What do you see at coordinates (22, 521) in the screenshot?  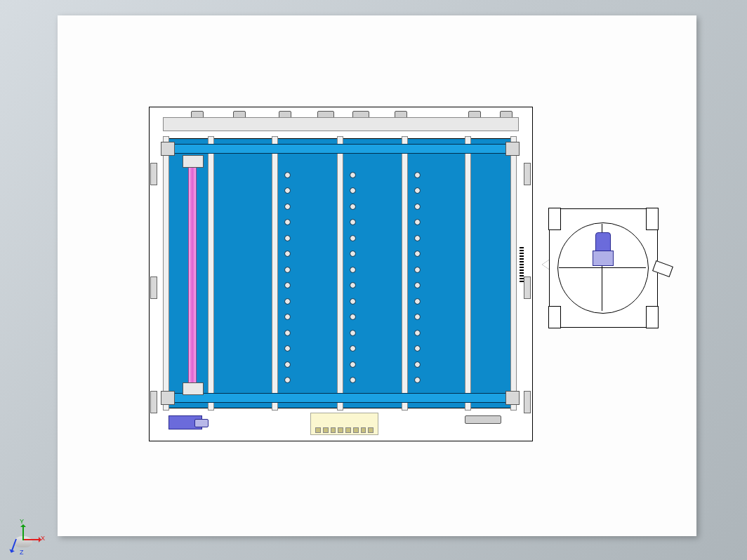 I see `y-axis-label: Y` at bounding box center [22, 521].